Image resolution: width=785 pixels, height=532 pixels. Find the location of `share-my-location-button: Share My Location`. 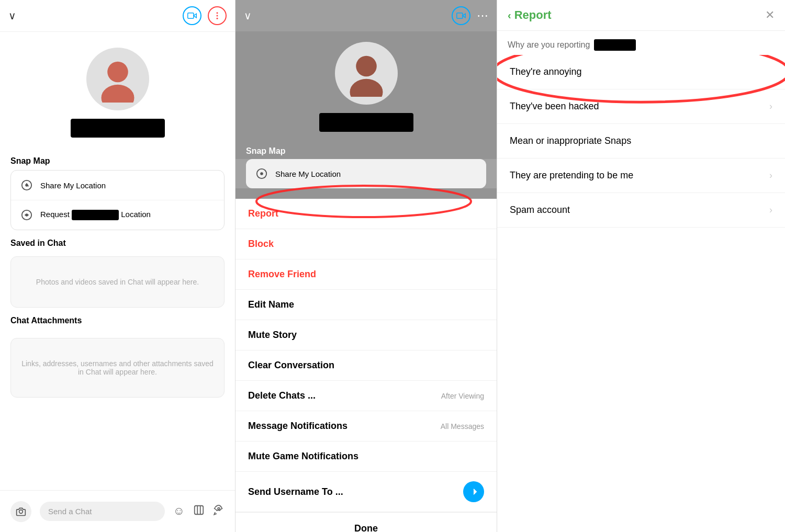

share-my-location-button: Share My Location is located at coordinates (117, 185).